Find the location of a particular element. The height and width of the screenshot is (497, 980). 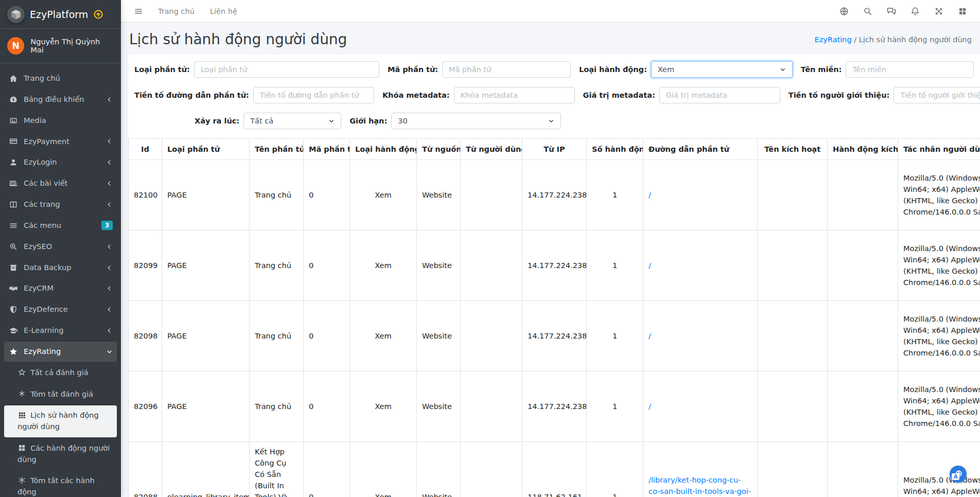

action-type-select: Xem is located at coordinates (722, 69).